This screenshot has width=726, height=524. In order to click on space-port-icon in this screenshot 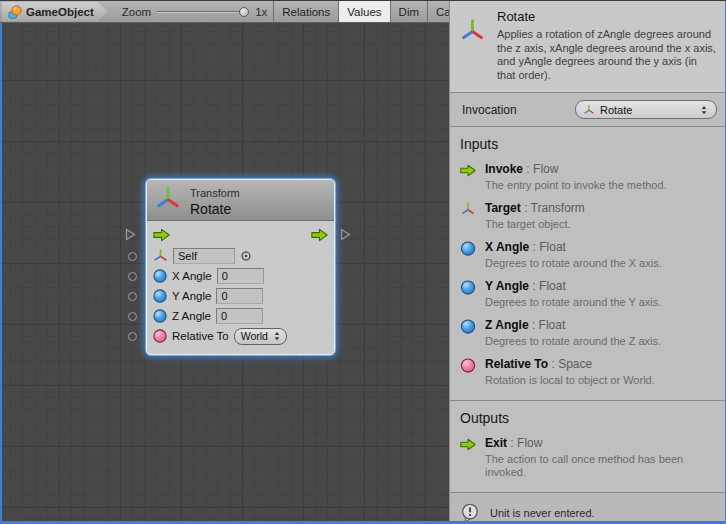, I will do `click(468, 372)`.